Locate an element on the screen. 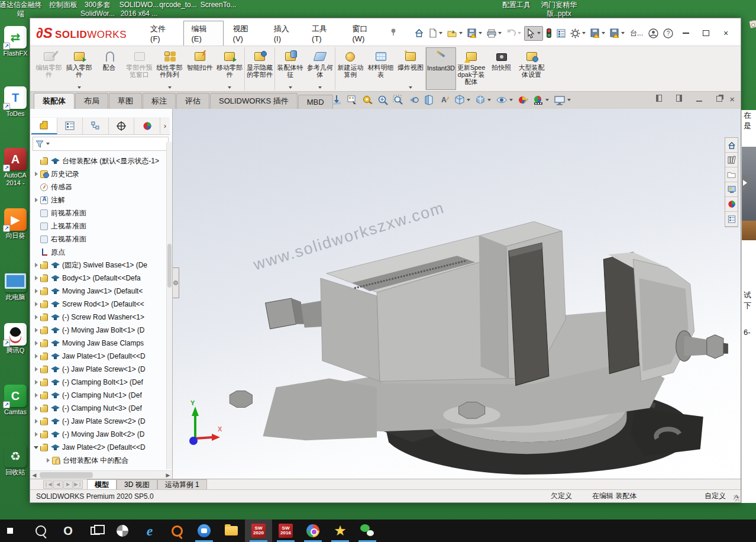  doc-close-icon: × is located at coordinates (732, 99).